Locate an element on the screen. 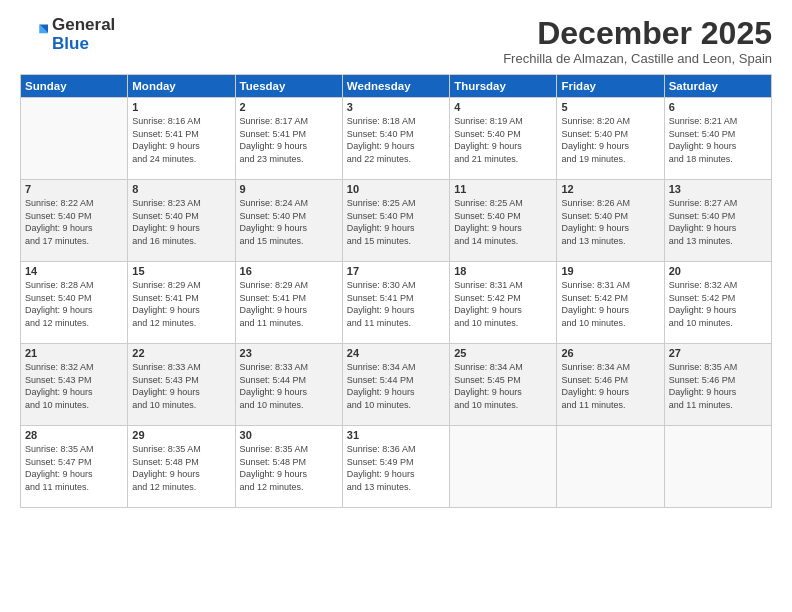 The height and width of the screenshot is (612, 792). calendar-cell: 2Sunrise: 8:17 AM Sunset: 5:41 PM Daylig… is located at coordinates (288, 139).